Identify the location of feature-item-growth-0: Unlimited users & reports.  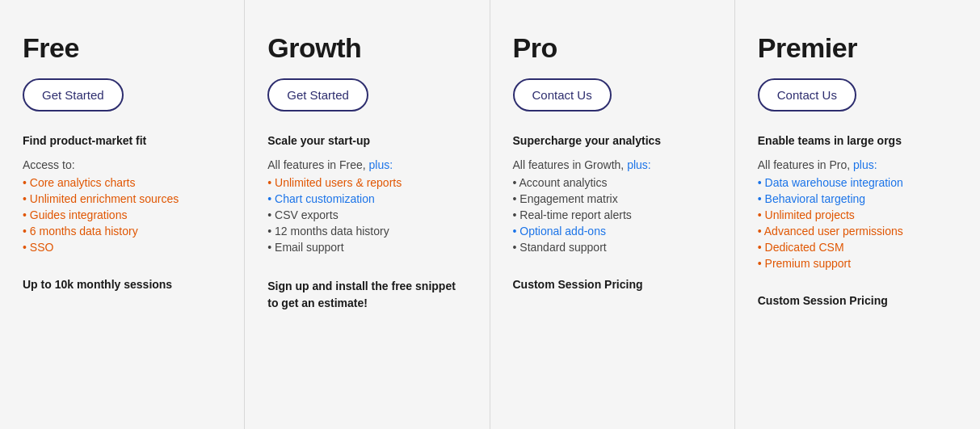
(367, 183).